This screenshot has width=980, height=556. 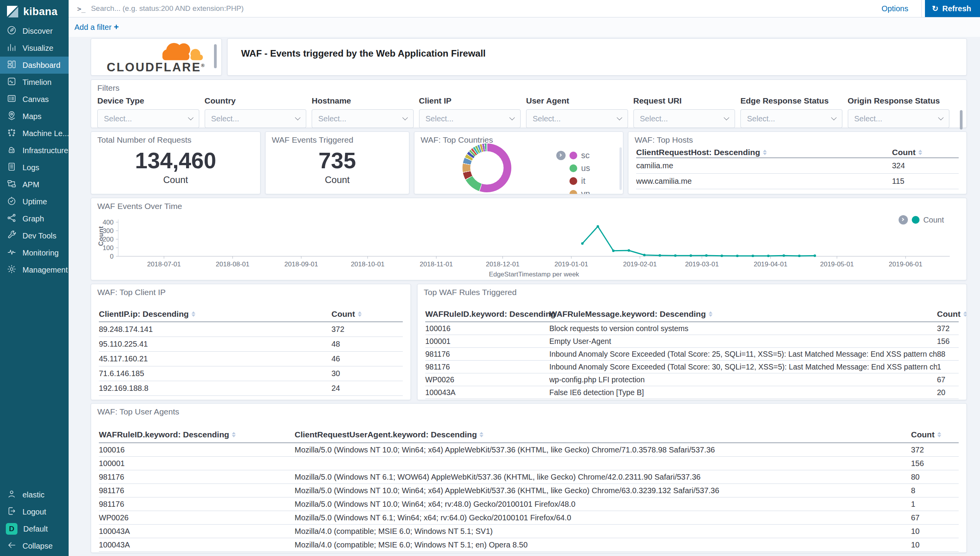 I want to click on table-row: 100043AMozilla/4.0 (compatible; MSIE 6.0…, so click(x=529, y=545).